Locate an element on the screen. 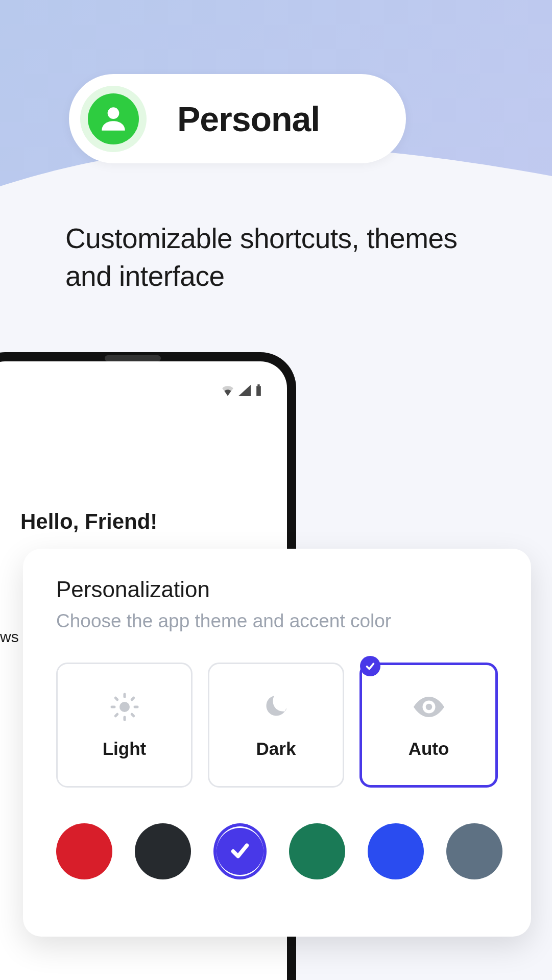 This screenshot has height=980, width=552. wifi-icon is located at coordinates (228, 390).